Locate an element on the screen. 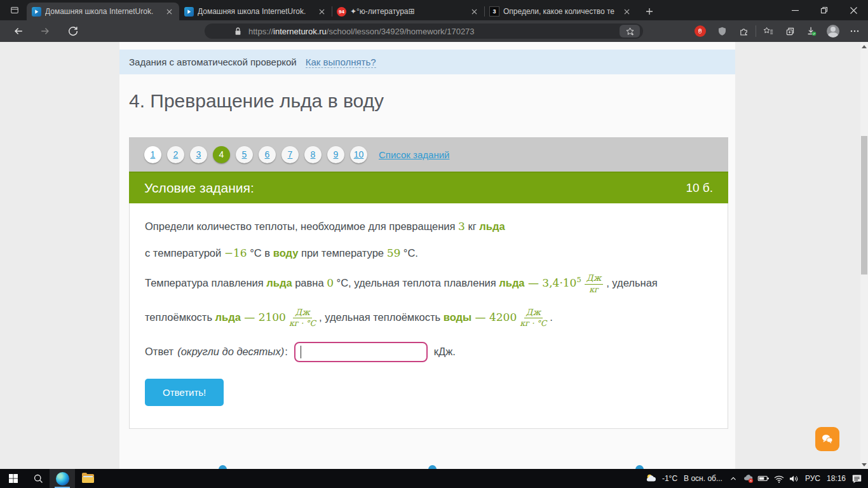 This screenshot has height=488, width=868. vertical-scrollbar is located at coordinates (864, 255).